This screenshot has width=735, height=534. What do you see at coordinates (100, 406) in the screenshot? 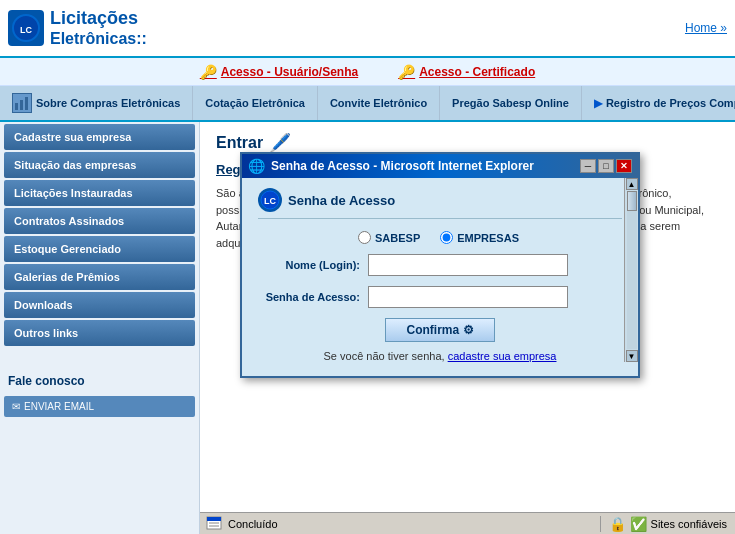
I see `email-button: ✉ ENVIAR EMAIL` at bounding box center [100, 406].